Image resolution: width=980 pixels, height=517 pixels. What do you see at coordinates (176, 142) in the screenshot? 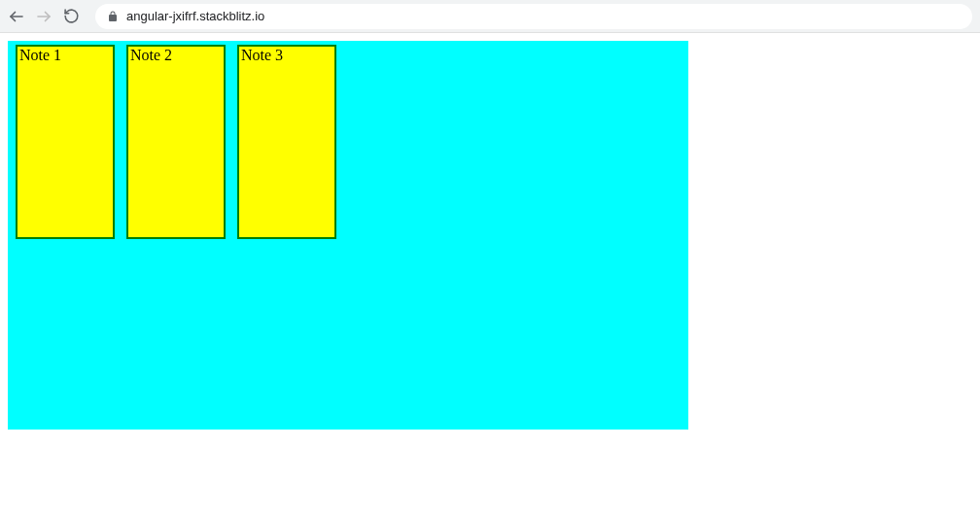
I see `note-card: Note 2` at bounding box center [176, 142].